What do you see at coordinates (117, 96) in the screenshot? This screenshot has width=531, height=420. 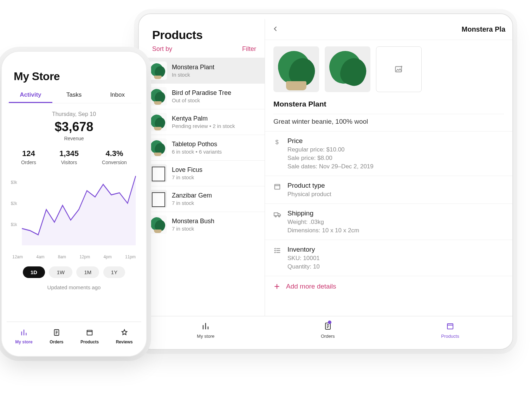 I see `tab-inbox: Inbox` at bounding box center [117, 96].